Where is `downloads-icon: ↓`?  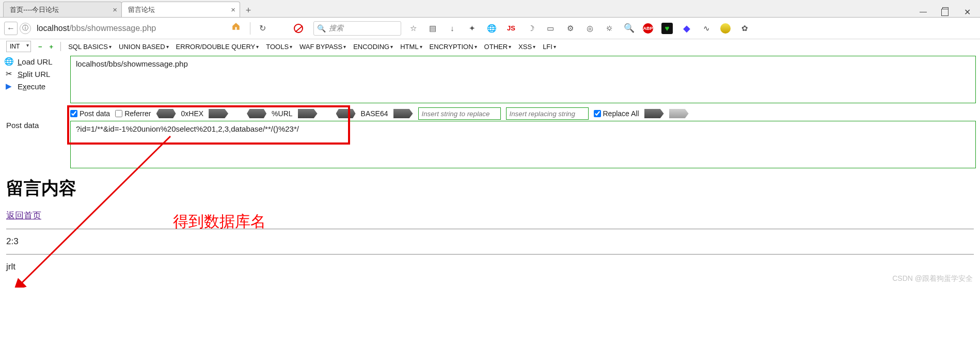 downloads-icon: ↓ is located at coordinates (452, 28).